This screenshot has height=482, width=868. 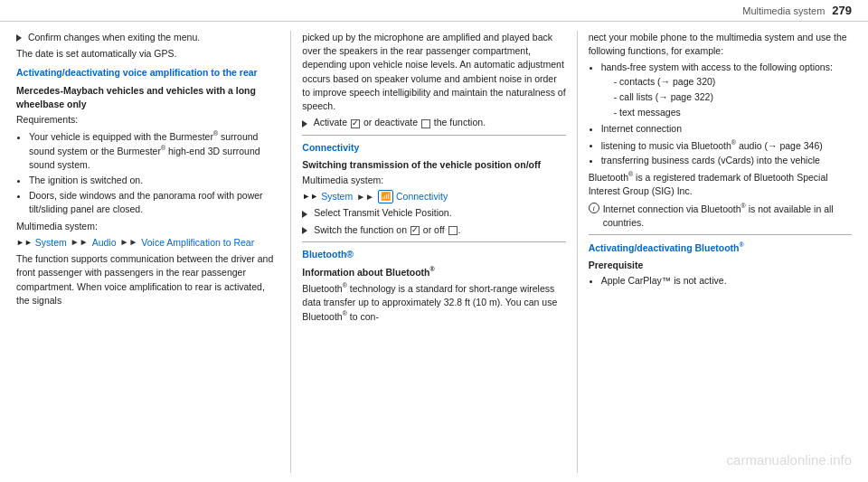 I want to click on sub-text: text messages, so click(x=732, y=112).